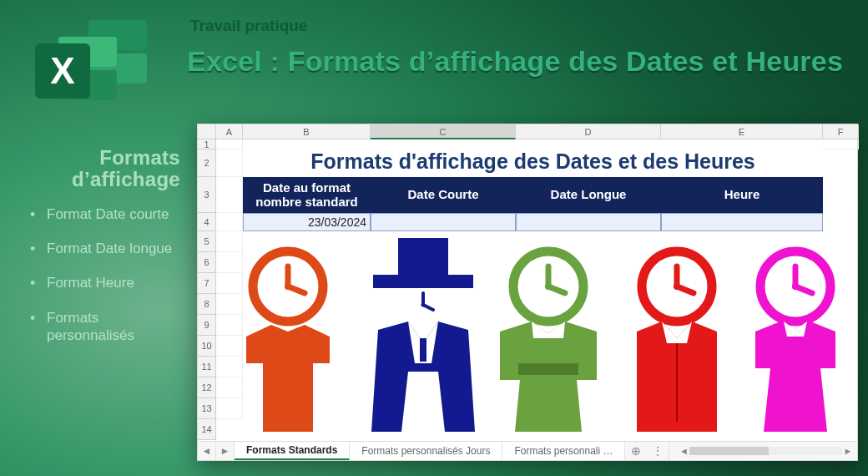 The width and height of the screenshot is (868, 476). What do you see at coordinates (249, 26) in the screenshot?
I see `pretitle: Travail pratique` at bounding box center [249, 26].